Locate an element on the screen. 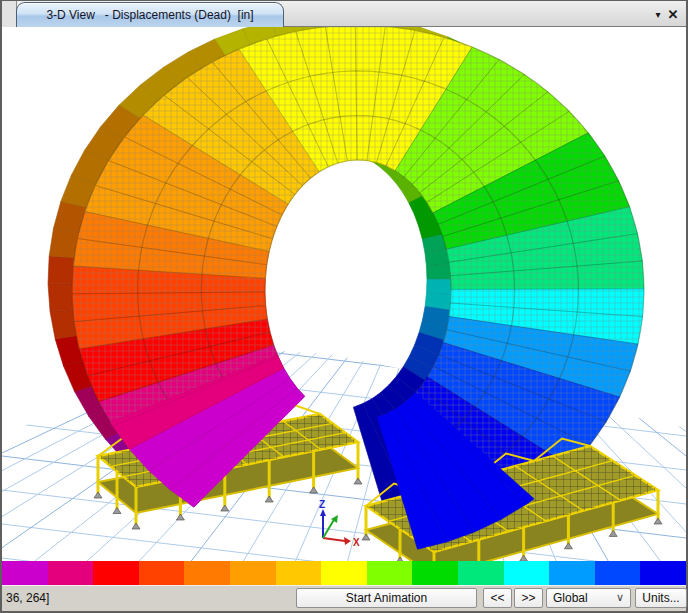 The image size is (688, 613). x-axis-label: X is located at coordinates (356, 542).